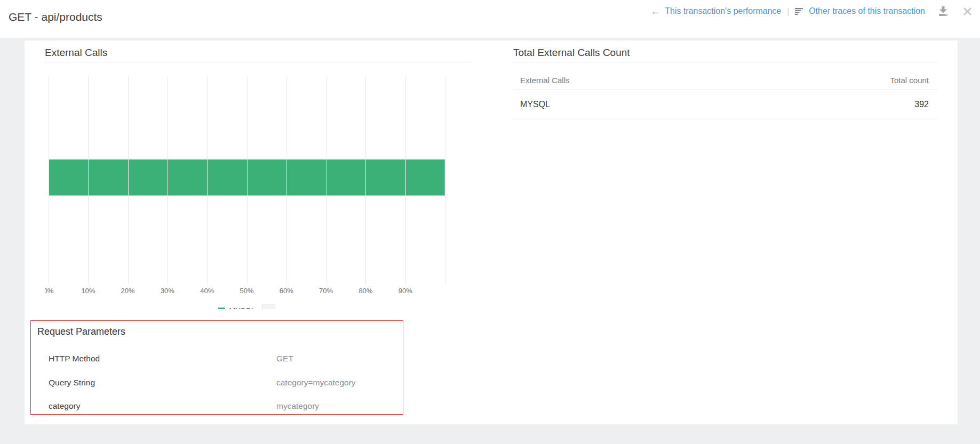  Describe the element at coordinates (943, 11) in the screenshot. I see `download-icon` at that location.